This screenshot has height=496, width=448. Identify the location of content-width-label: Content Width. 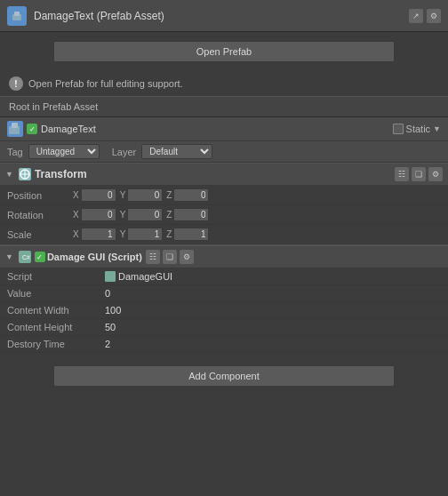
(56, 310).